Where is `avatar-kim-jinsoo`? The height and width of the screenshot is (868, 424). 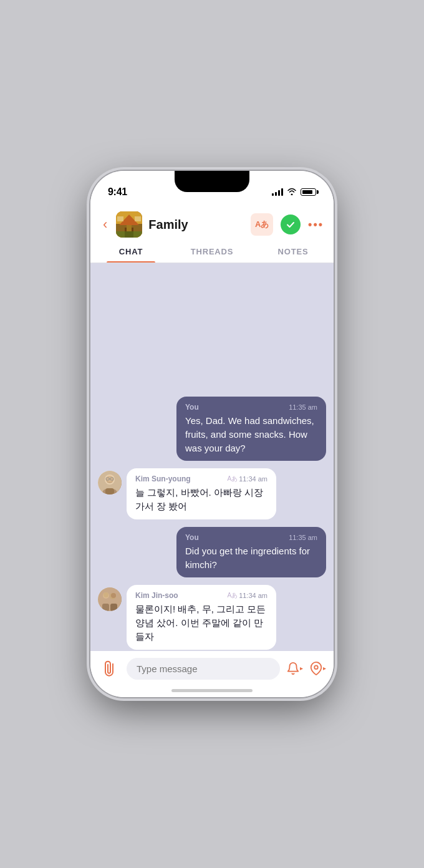
avatar-kim-jinsoo is located at coordinates (110, 599).